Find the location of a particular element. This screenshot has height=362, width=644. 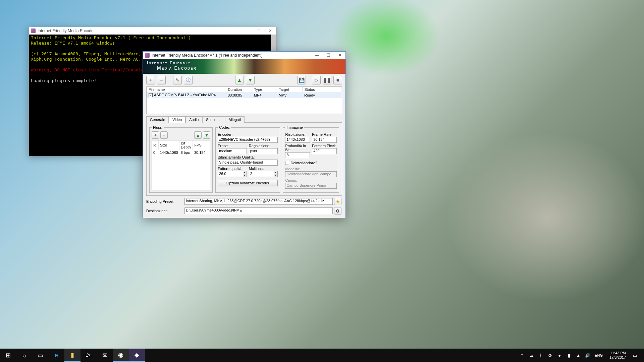

file-row-name: ASDF COMP- BALLZ - YouTube.MP4 is located at coordinates (185, 95).